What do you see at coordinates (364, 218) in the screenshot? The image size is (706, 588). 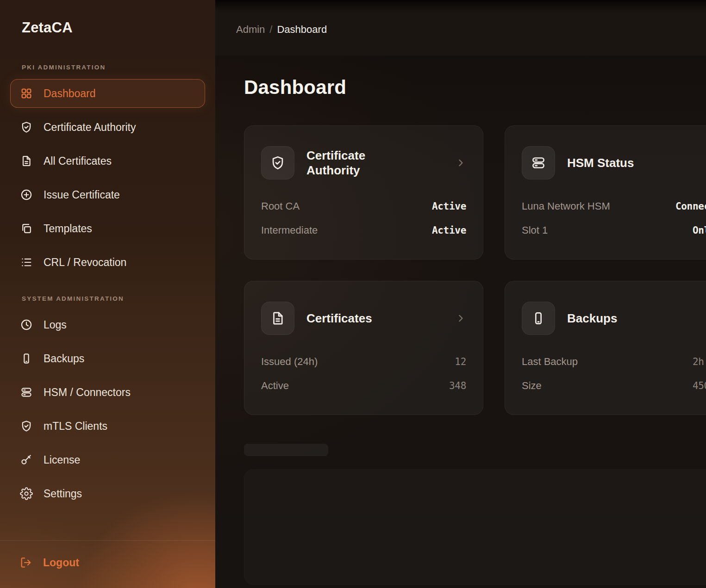 I see `card-rows: Root CA Active Intermediate Active` at bounding box center [364, 218].